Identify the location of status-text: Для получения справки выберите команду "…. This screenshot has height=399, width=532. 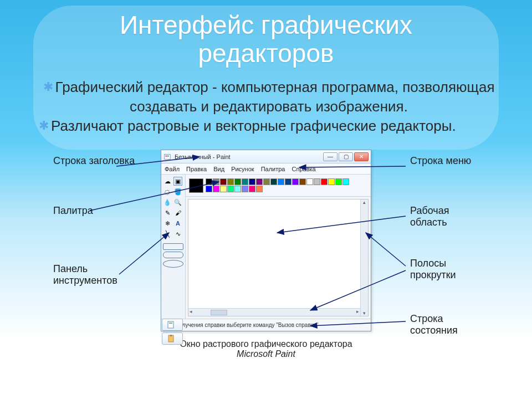
(242, 325).